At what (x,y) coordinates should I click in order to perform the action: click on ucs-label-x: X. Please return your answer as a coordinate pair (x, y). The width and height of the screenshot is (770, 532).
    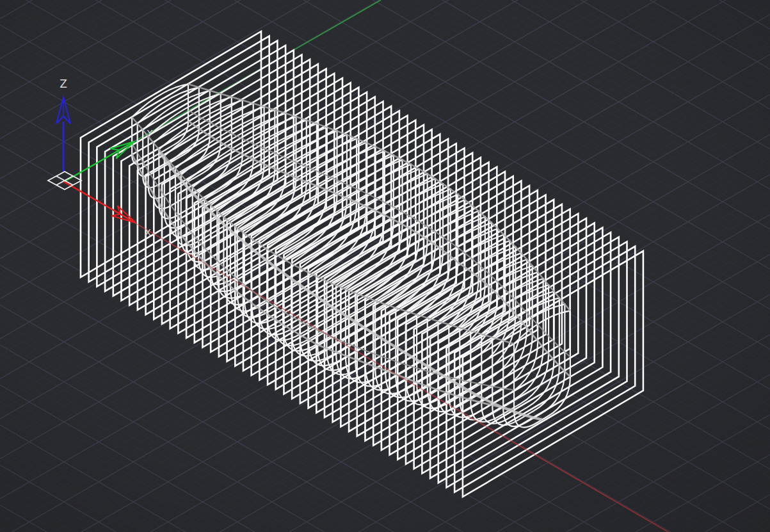
    Looking at the image, I should click on (148, 232).